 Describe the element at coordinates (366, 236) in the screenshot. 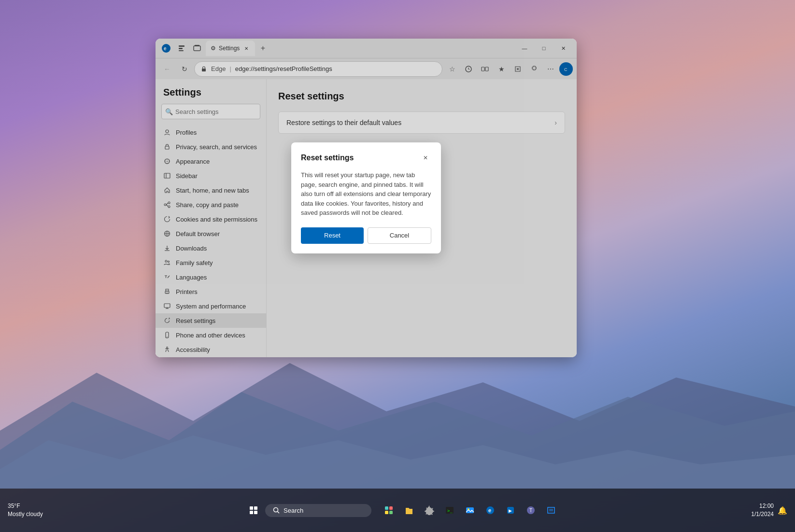

I see `dialog-footer: Reset Cancel` at that location.